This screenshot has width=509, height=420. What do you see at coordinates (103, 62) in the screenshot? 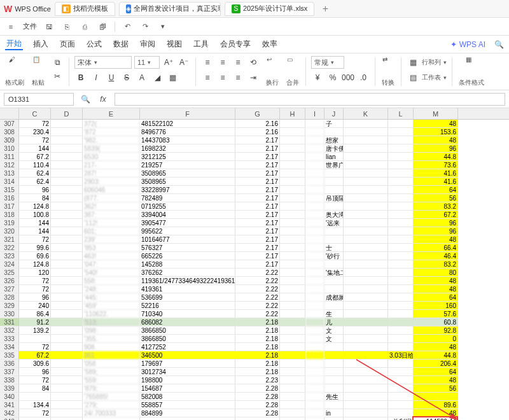
I see `font-name-select: 宋体 ▾` at bounding box center [103, 62].